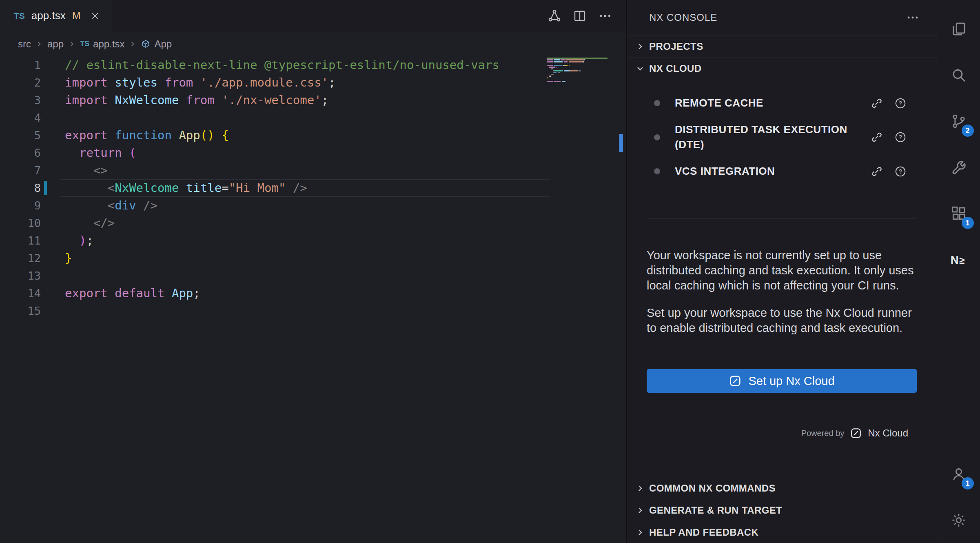  Describe the element at coordinates (20, 82) in the screenshot. I see `line-number: 2` at that location.